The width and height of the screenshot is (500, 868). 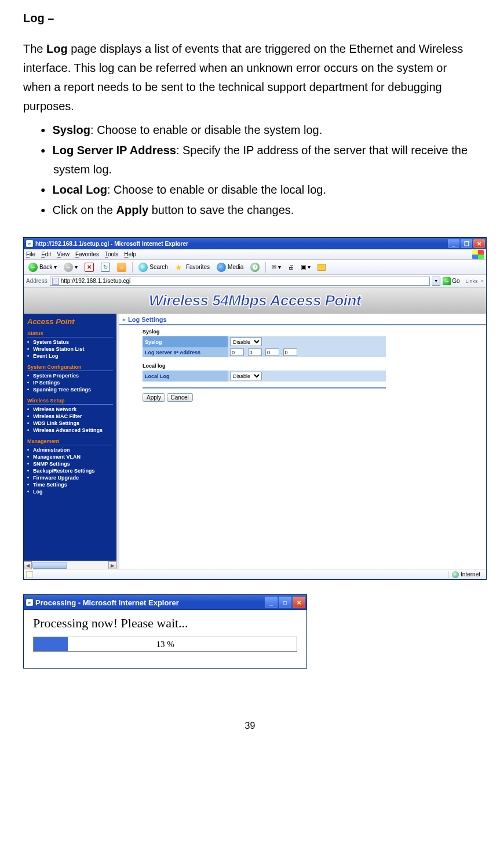 What do you see at coordinates (70, 450) in the screenshot?
I see `sidebar-item-administration: Administration` at bounding box center [70, 450].